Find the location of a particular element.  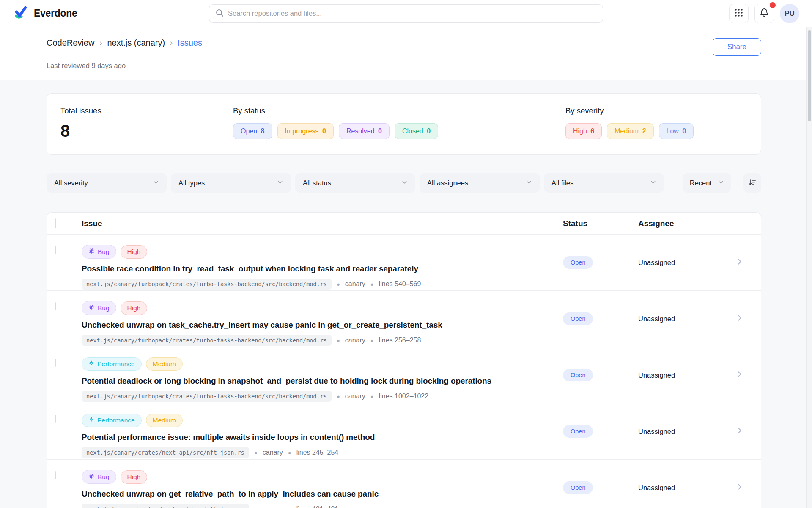

by-status-label: By status is located at coordinates (399, 111).